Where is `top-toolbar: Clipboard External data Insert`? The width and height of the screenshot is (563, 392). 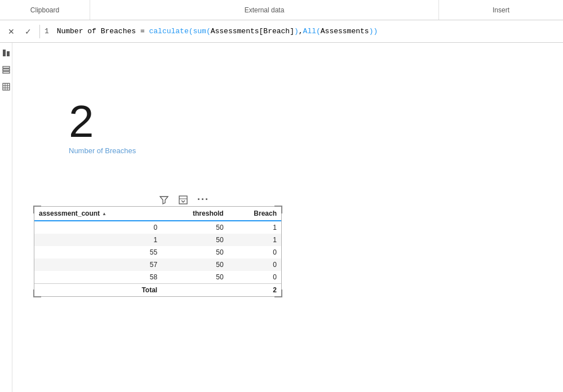 top-toolbar: Clipboard External data Insert is located at coordinates (282, 10).